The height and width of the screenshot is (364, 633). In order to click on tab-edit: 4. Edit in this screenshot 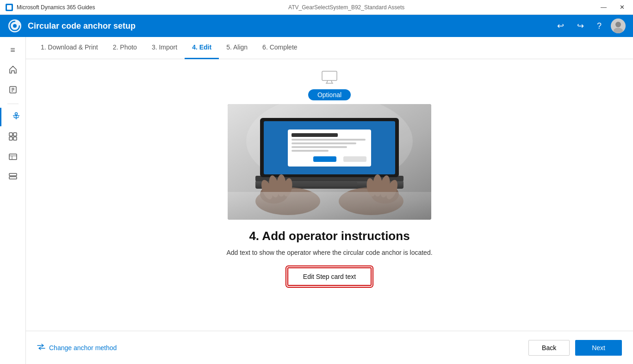, I will do `click(202, 48)`.